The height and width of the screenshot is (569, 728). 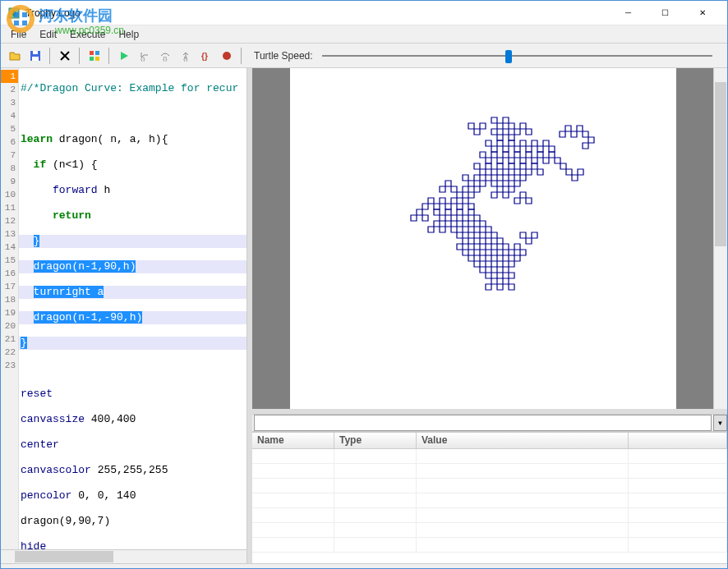 I want to click on step-over-button: {}, so click(x=165, y=56).